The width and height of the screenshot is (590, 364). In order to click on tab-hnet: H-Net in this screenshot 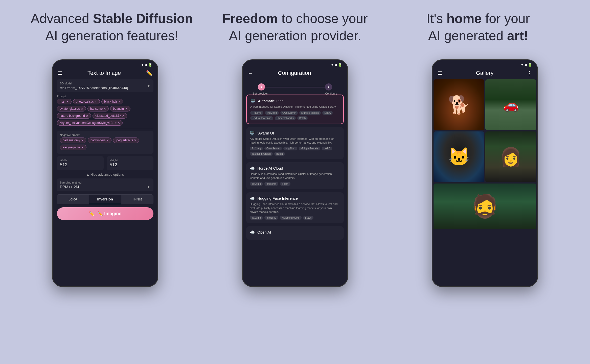, I will do `click(137, 199)`.